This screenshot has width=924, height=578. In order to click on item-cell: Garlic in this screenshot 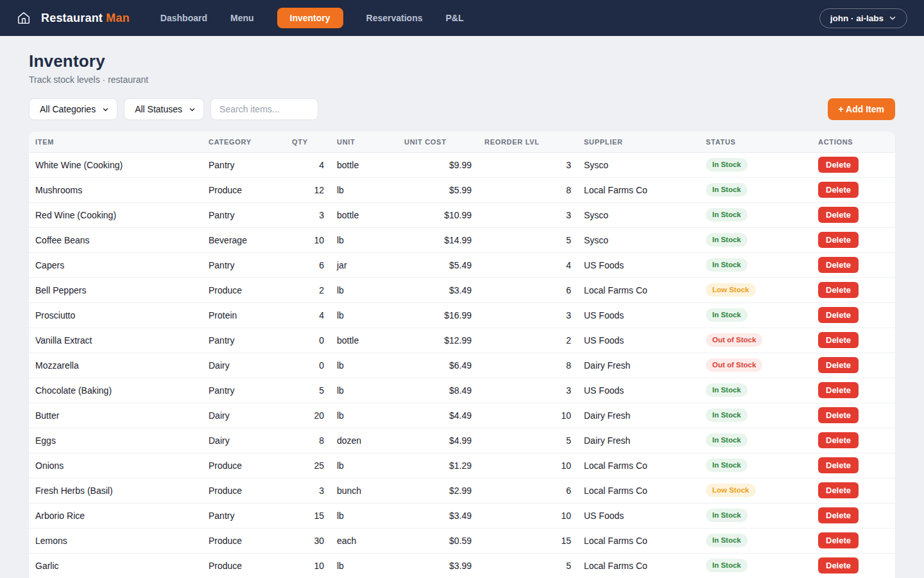, I will do `click(116, 565)`.